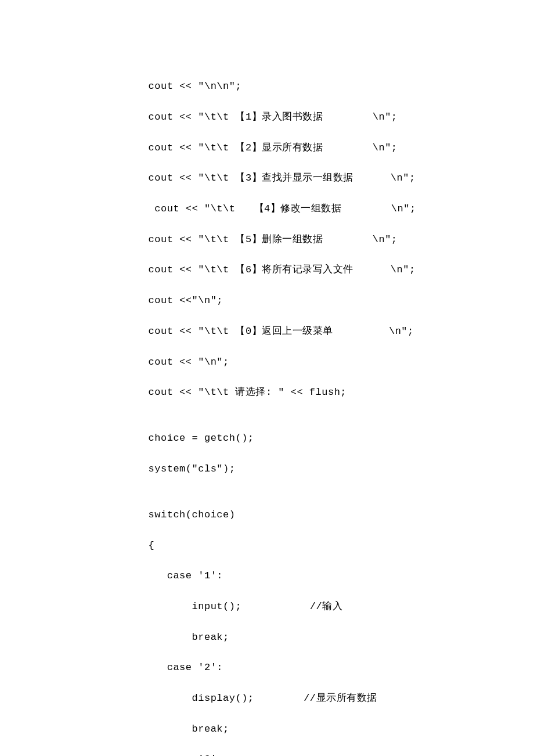 The height and width of the screenshot is (756, 534). What do you see at coordinates (316, 270) in the screenshot?
I see `code-line: cout << "\t\t 【6】将所有记录写入文件 \n";` at bounding box center [316, 270].